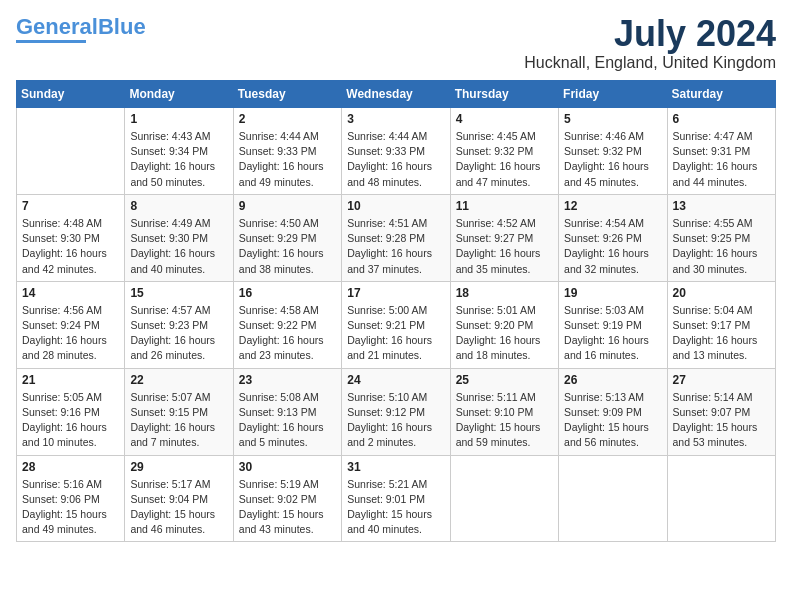 The height and width of the screenshot is (612, 792). I want to click on day-number: 3, so click(396, 119).